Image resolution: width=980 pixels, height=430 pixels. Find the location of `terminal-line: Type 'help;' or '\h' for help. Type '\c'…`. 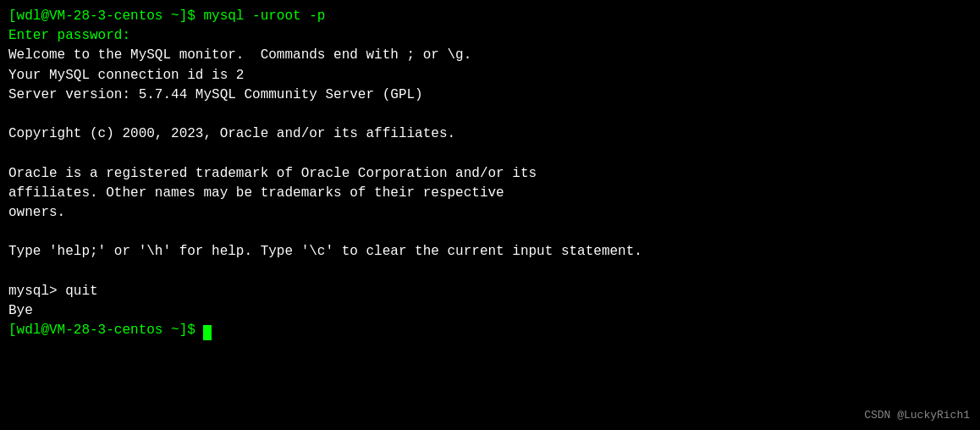

terminal-line: Type 'help;' or '\h' for help. Type '\c'… is located at coordinates (490, 252).